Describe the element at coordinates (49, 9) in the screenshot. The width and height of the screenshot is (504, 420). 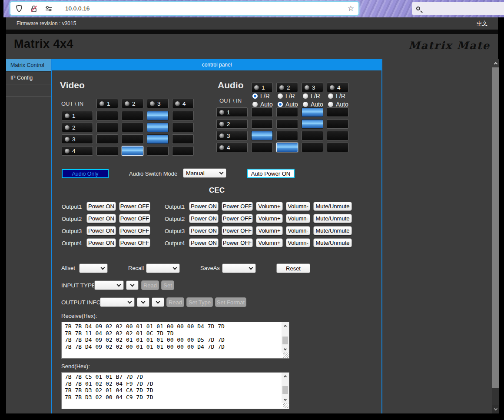
I see `permissions-sliders-icon` at that location.